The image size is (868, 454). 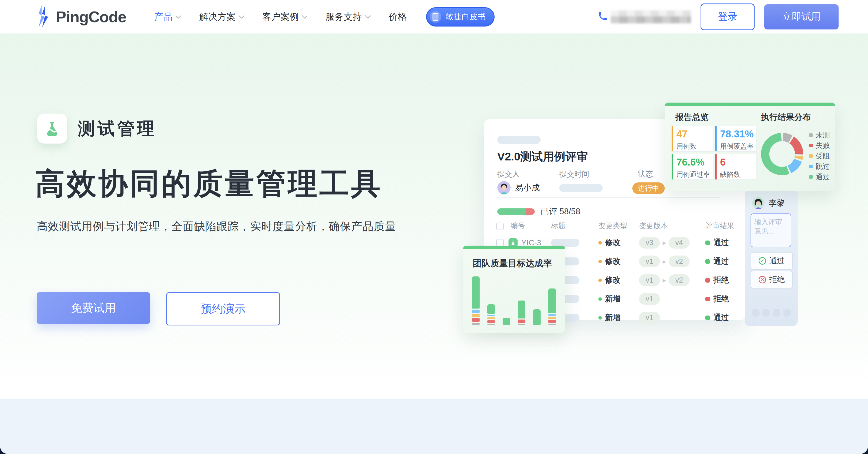 What do you see at coordinates (167, 17) in the screenshot?
I see `nav-item-0: 产品` at bounding box center [167, 17].